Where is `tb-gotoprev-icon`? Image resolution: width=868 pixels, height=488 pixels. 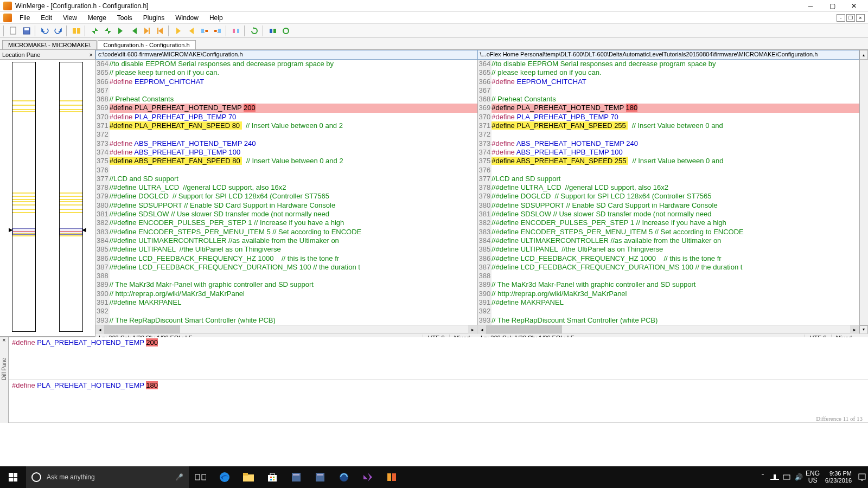 tb-gotoprev-icon is located at coordinates (192, 31).